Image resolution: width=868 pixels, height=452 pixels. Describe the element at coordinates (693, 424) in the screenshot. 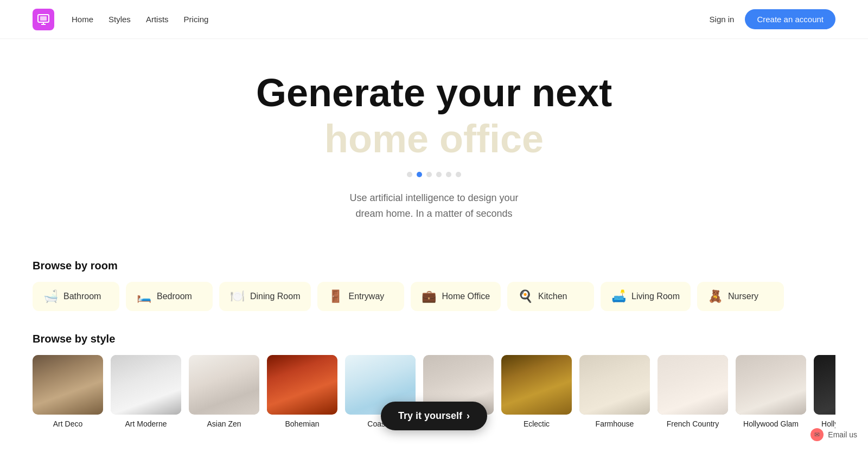

I see `style-label-french-country: French Country` at that location.